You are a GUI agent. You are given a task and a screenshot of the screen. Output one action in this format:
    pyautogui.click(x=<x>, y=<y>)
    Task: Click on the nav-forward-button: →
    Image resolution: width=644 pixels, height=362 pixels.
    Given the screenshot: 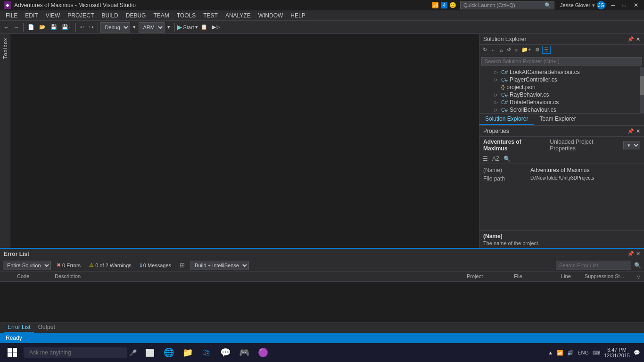 What is the action you would take?
    pyautogui.click(x=16, y=27)
    